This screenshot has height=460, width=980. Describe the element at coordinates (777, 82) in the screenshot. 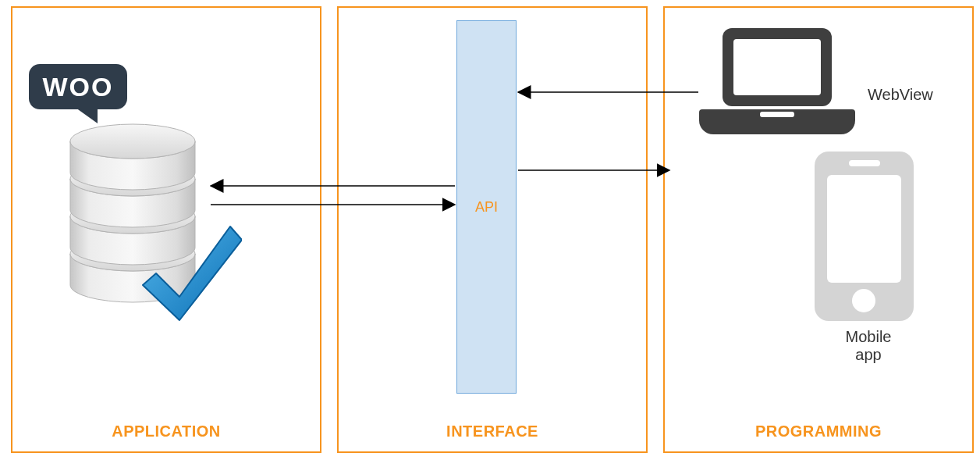

I see `laptop-icon` at that location.